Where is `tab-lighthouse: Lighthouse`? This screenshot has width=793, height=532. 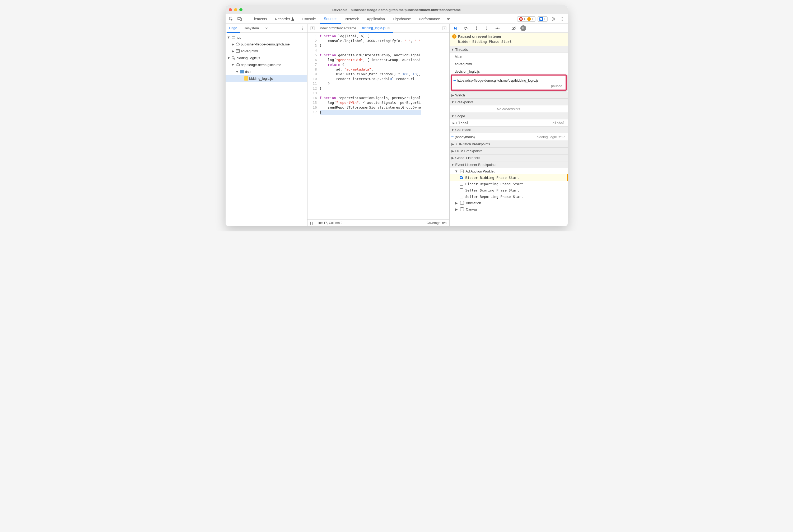
tab-lighthouse: Lighthouse is located at coordinates (402, 19).